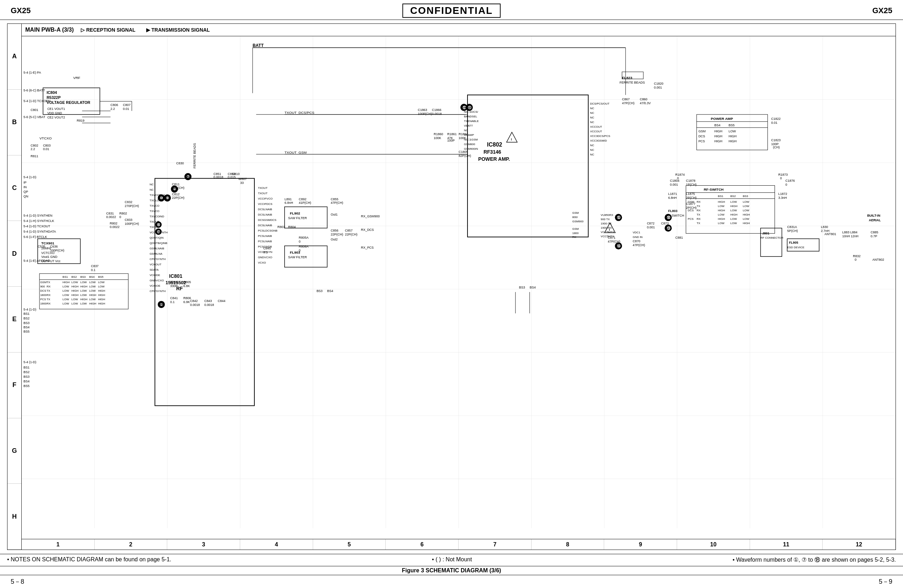 This screenshot has height=588, width=903. What do you see at coordinates (875, 220) in the screenshot?
I see `svg-text: AERIAL` at bounding box center [875, 220].